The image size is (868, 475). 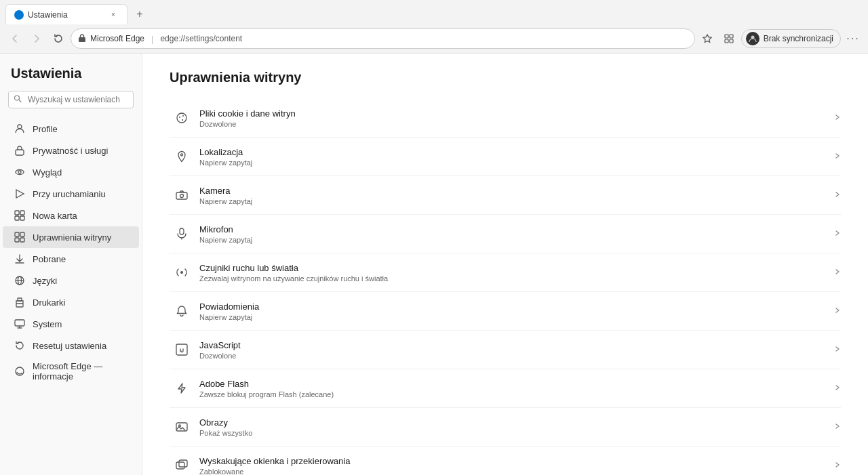 I want to click on edge-icon, so click(x=20, y=371).